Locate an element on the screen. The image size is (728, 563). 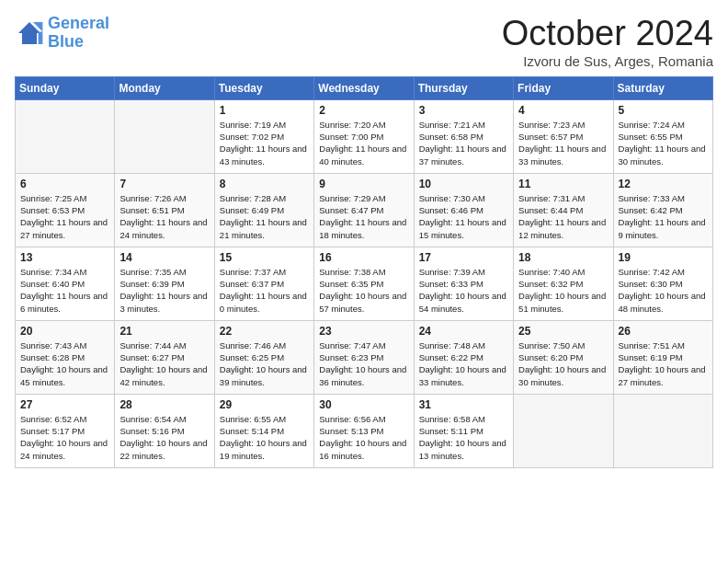
day-cell: 24Sunrise: 7:48 AMSunset: 6:22 PMDayligh… is located at coordinates (463, 357).